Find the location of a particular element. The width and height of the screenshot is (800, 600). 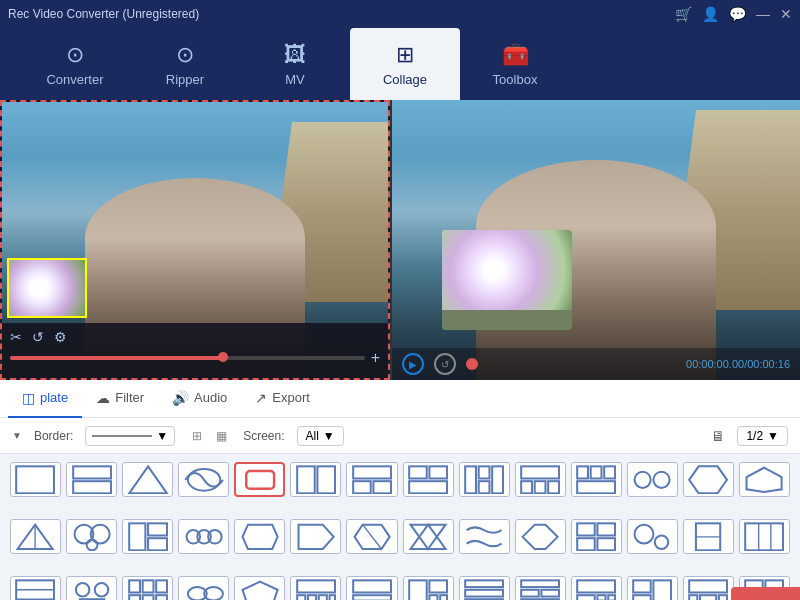

title-bar: Rec Video Converter (Unregistered) 🛒 👤 💬… is located at coordinates (400, 14).